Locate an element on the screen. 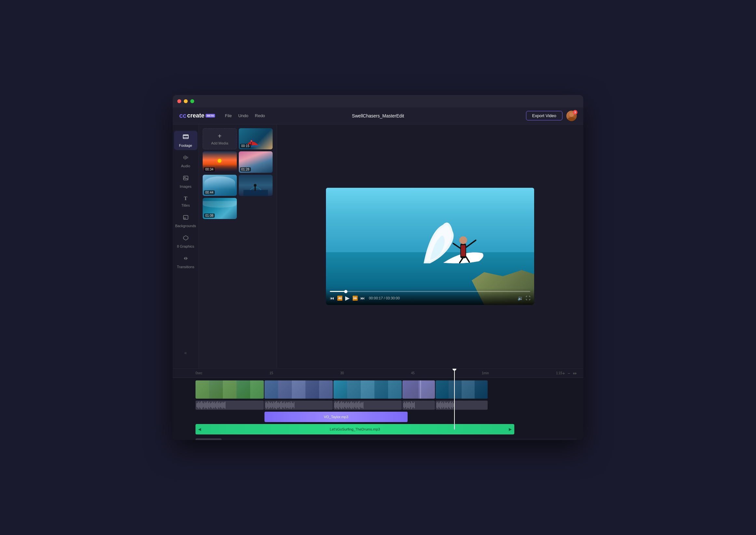  sidebar-item-titles: T Titles is located at coordinates (186, 202).